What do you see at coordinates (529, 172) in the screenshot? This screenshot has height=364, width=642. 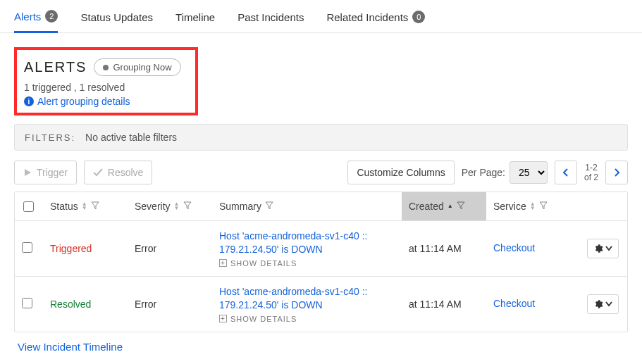 I see `per-page-select: 25` at bounding box center [529, 172].